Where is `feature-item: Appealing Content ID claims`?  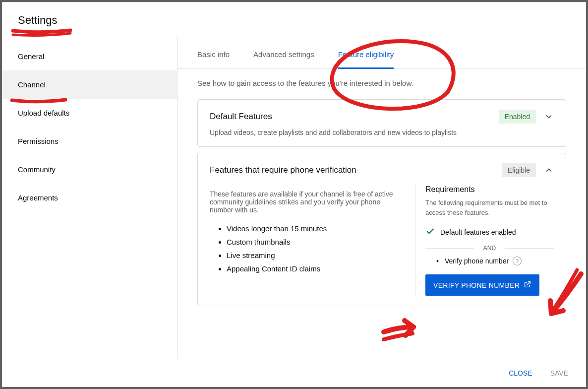 feature-item: Appealing Content ID claims is located at coordinates (316, 269).